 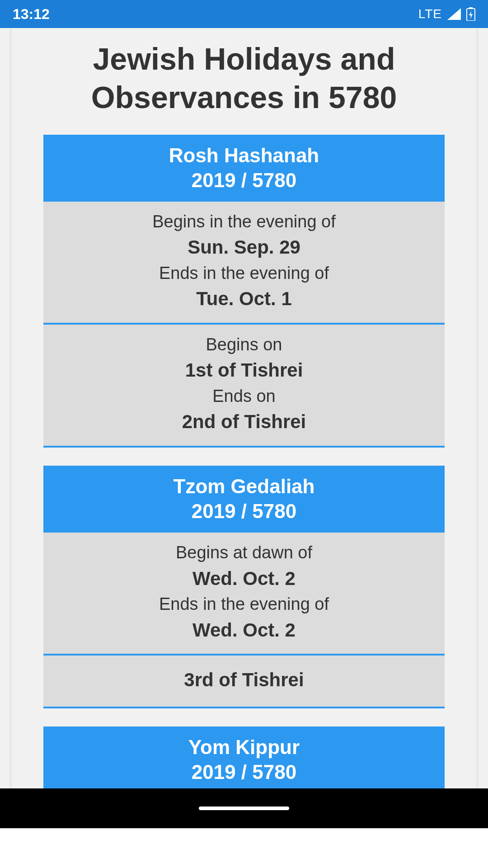 What do you see at coordinates (244, 552) in the screenshot?
I see `begins-label: Begins at dawn of` at bounding box center [244, 552].